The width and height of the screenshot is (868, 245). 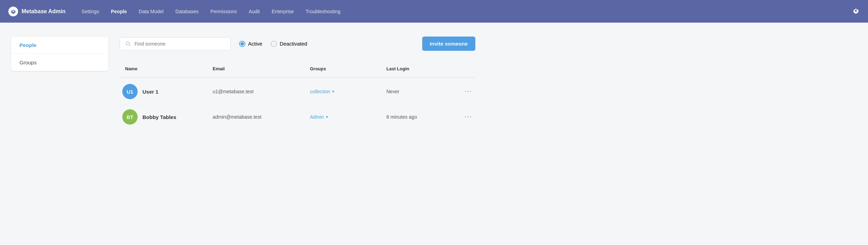 I want to click on radio-group: Active Deactivated, so click(x=273, y=44).